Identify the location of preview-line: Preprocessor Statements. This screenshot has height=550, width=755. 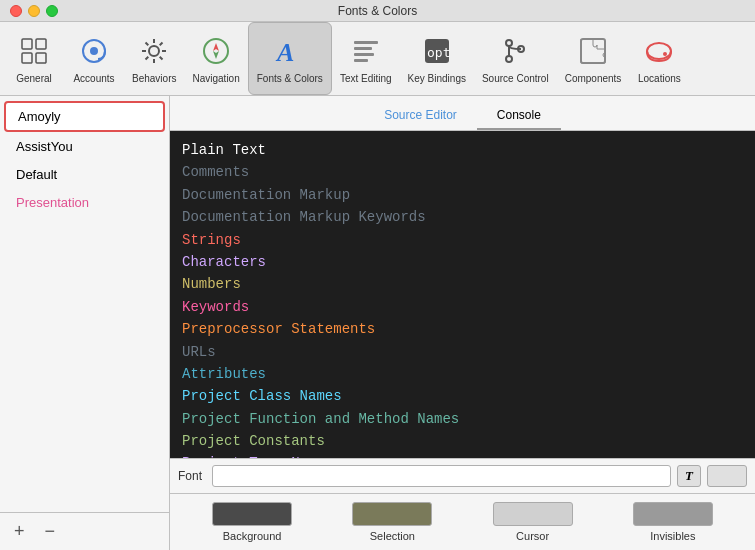
(462, 329).